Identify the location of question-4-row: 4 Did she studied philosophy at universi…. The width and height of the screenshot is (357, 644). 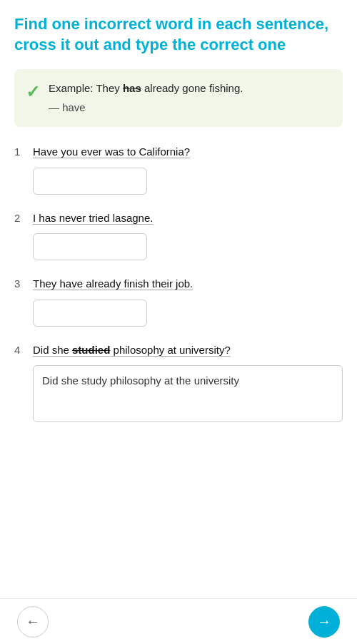
(178, 351).